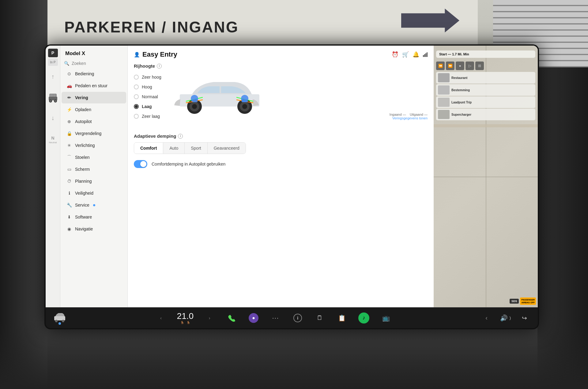  I want to click on gear-down-arrow: ↓, so click(53, 118).